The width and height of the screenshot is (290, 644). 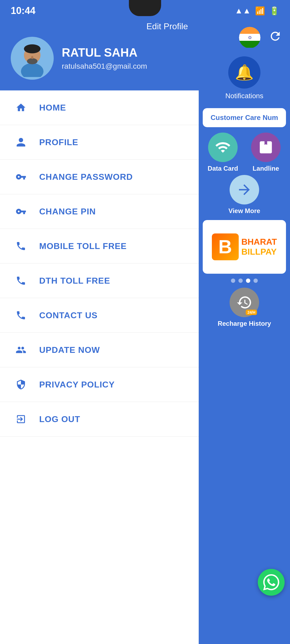 What do you see at coordinates (99, 385) in the screenshot?
I see `menu-item-privacy-policy: PRIVACY POLICY` at bounding box center [99, 385].